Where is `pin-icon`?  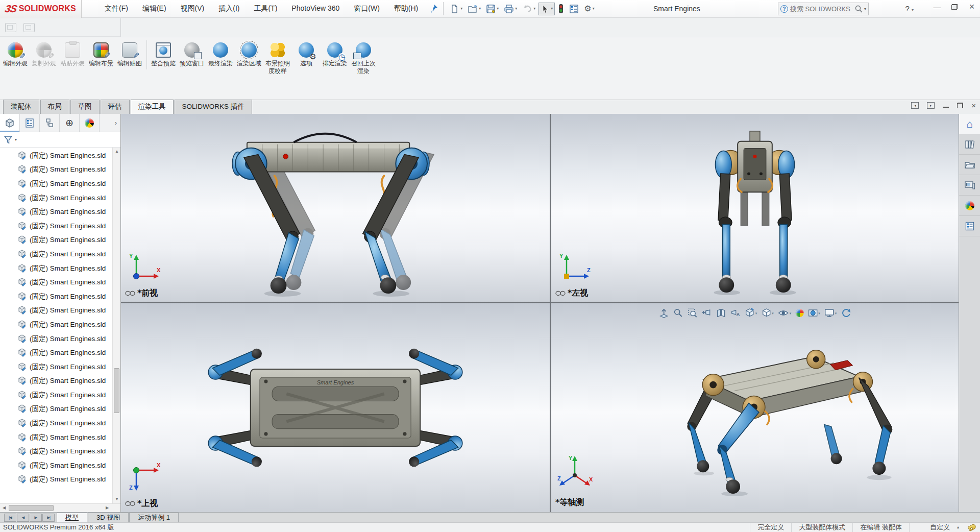
pin-icon is located at coordinates (434, 9).